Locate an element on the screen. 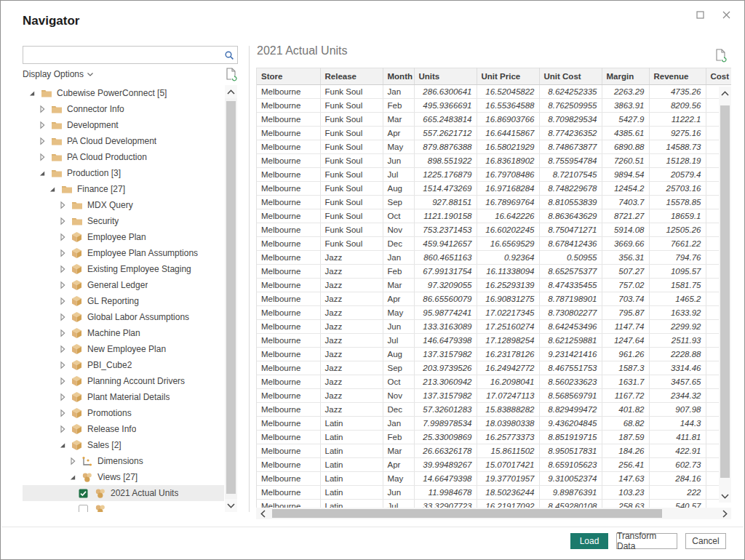  tree-item-development: Development is located at coordinates (124, 125).